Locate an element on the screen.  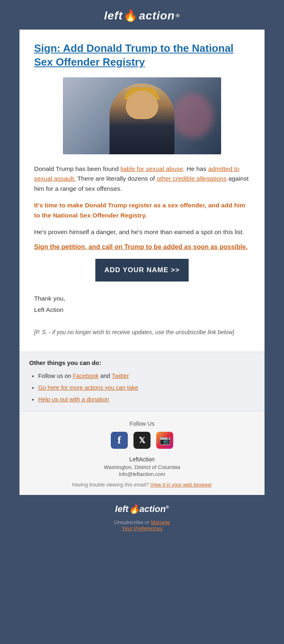
footer-actions-bar: Other things you can do: Follow us on Fa… is located at coordinates (142, 382).